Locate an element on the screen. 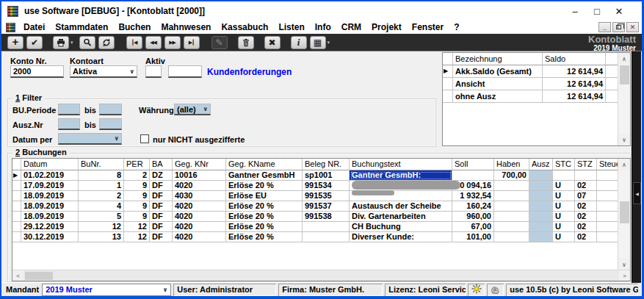 This screenshot has height=299, width=644. cell-gegknr: 4020 is located at coordinates (200, 206).